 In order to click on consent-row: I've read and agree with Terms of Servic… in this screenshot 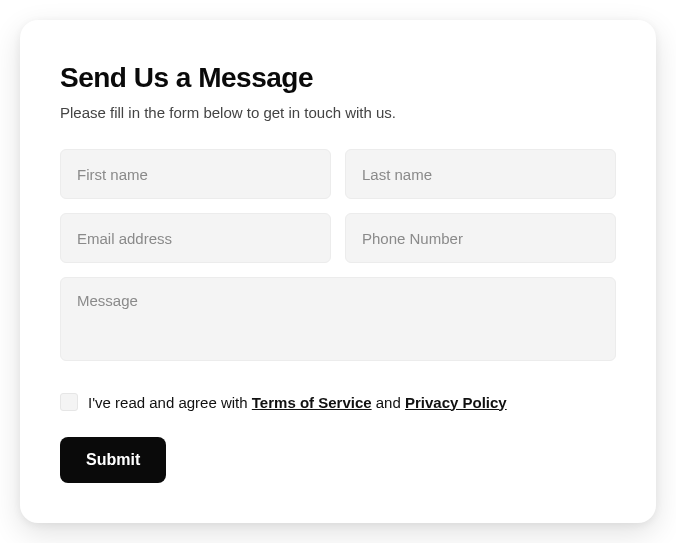, I will do `click(338, 402)`.